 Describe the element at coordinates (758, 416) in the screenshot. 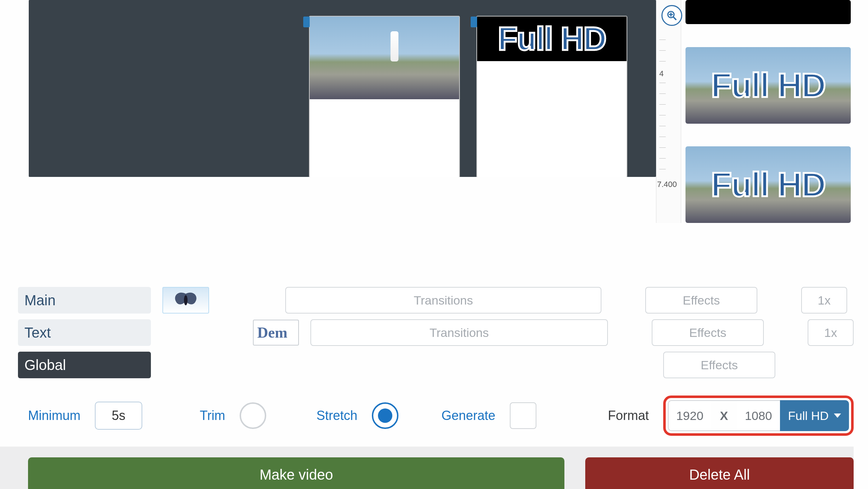

I see `format-height-input` at that location.